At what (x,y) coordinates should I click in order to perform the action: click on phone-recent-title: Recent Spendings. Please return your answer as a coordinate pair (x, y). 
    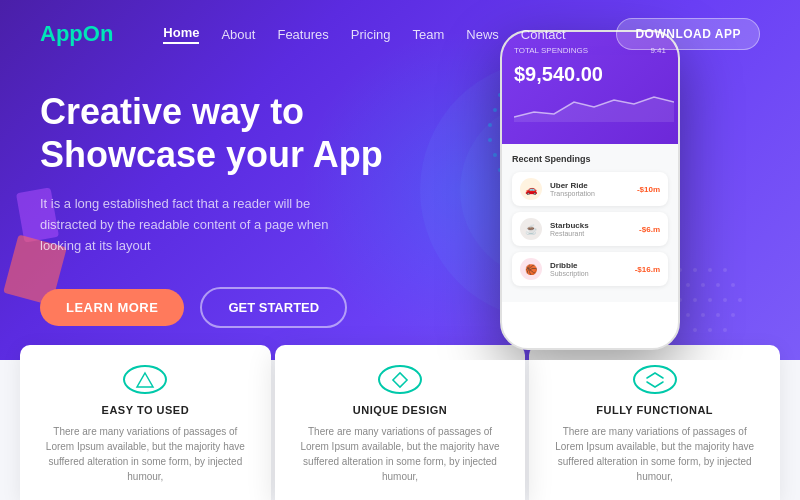
    Looking at the image, I should click on (590, 159).